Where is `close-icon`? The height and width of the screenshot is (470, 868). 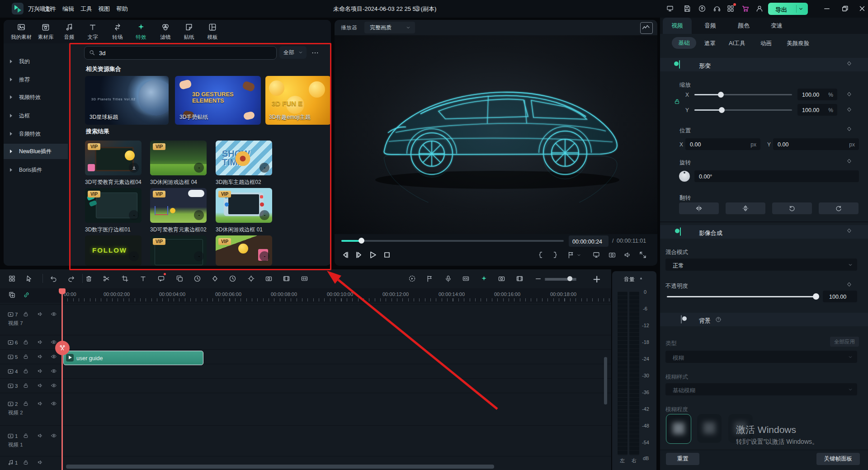
close-icon is located at coordinates (862, 9).